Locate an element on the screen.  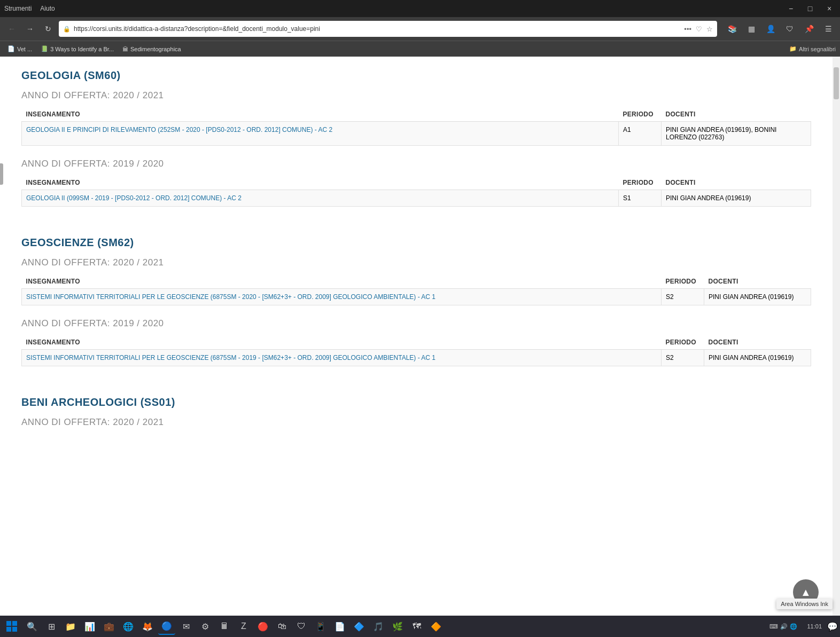
course-link-geo2020: GEOLOGIA II E PRINCIPI DI RILEVAMENTO (2… is located at coordinates (321, 133).